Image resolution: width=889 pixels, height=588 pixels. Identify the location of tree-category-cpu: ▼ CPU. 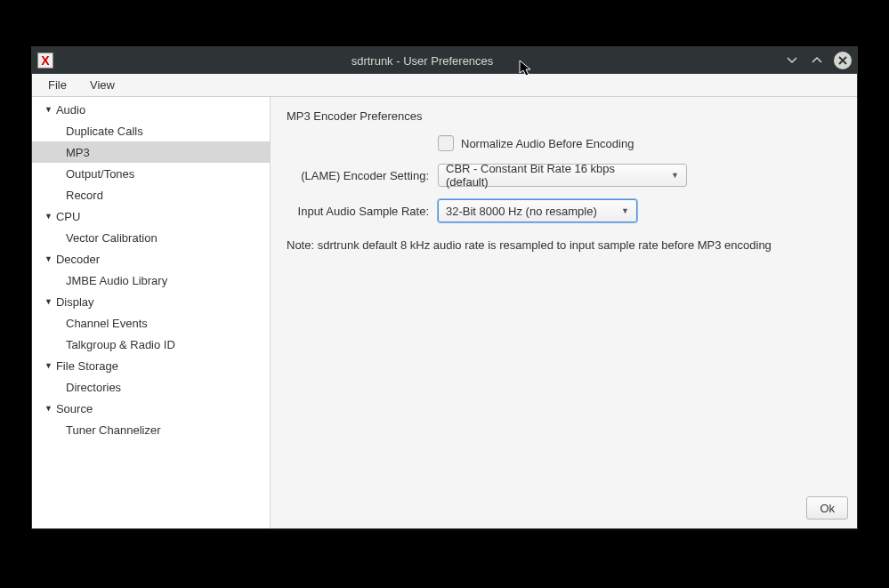
(151, 216).